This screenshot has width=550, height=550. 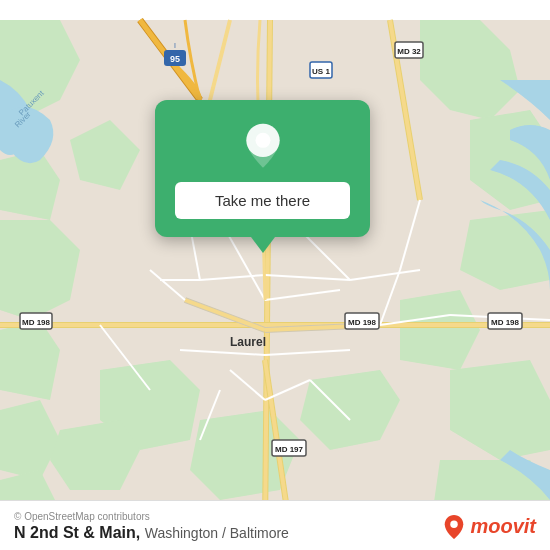 I want to click on location-pin-icon, so click(x=263, y=147).